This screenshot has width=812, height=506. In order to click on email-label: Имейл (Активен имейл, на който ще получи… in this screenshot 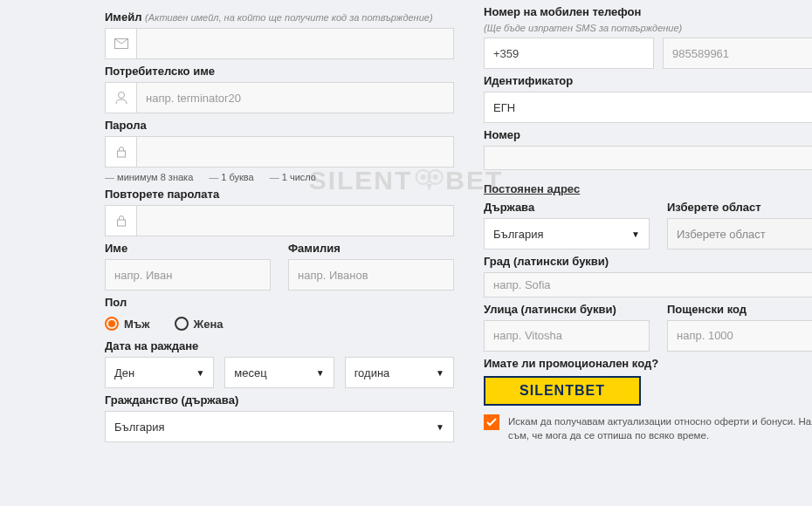, I will do `click(279, 17)`.